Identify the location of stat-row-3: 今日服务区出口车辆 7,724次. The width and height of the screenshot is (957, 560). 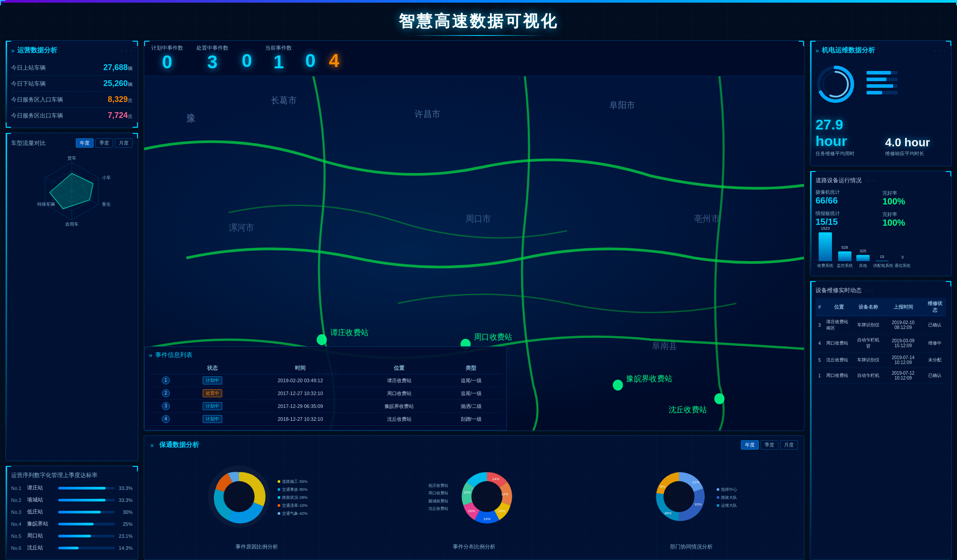
(72, 115).